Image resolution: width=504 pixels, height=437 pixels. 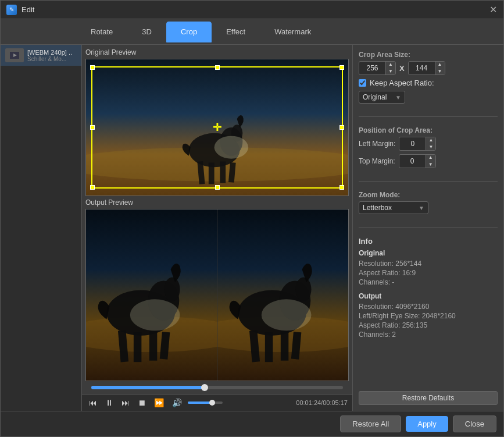 What do you see at coordinates (402, 69) in the screenshot?
I see `x-separator: X` at bounding box center [402, 69].